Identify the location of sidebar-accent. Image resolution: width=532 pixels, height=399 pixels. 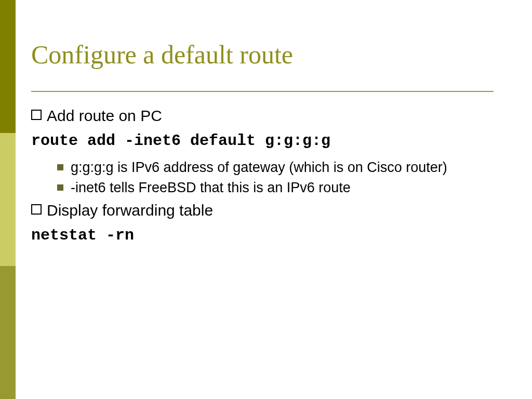
(8, 200).